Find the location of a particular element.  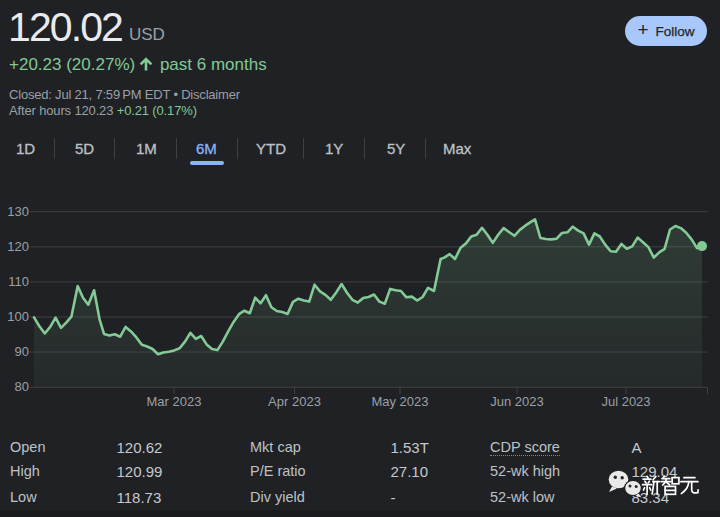

svg-text: May 2023 is located at coordinates (400, 402).